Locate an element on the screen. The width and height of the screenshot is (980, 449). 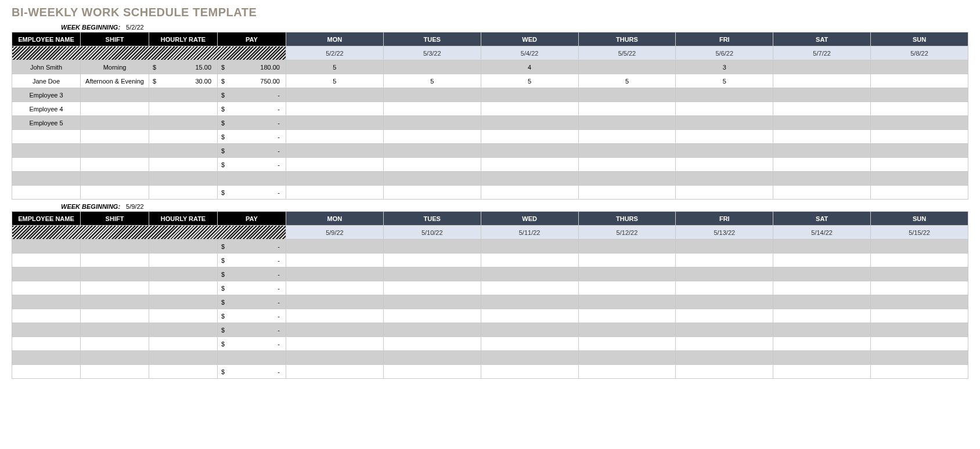
pay-cell: $750.00 is located at coordinates (252, 81).